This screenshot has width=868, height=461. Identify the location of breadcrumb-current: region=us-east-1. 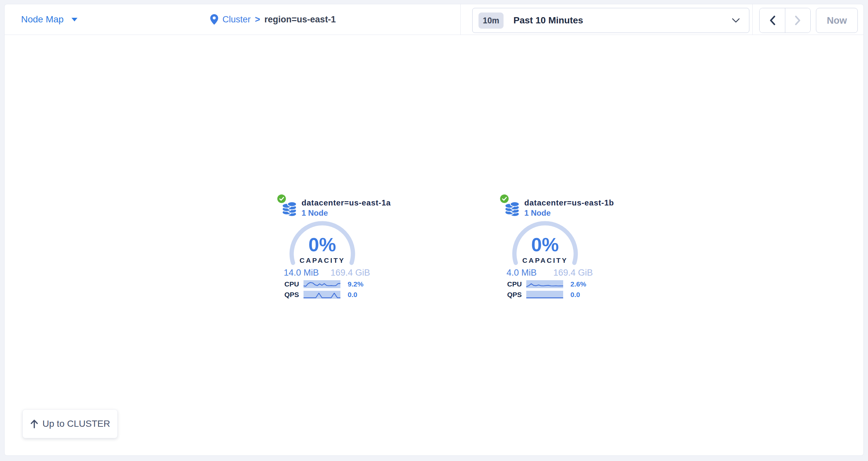
(300, 20).